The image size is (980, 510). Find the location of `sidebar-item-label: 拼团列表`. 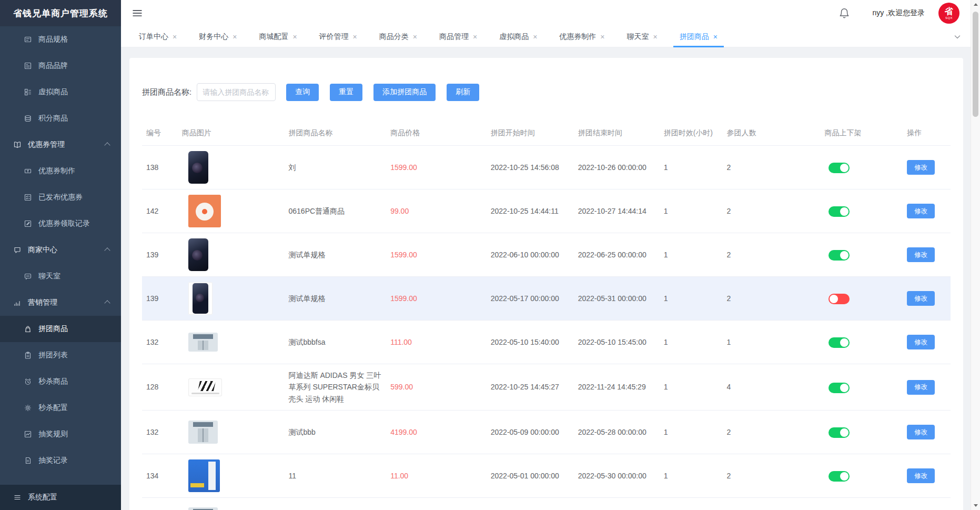

sidebar-item-label: 拼团列表 is located at coordinates (53, 355).